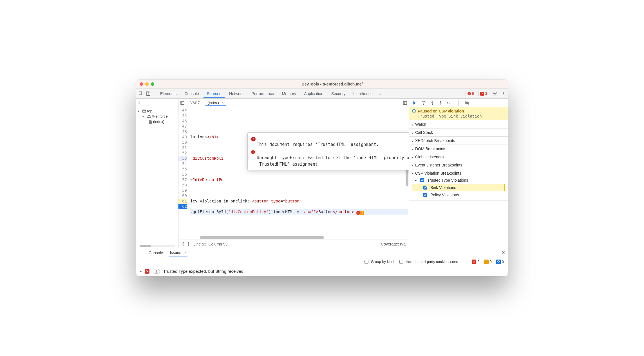  Describe the element at coordinates (459, 124) in the screenshot. I see `section-watch: Watch` at that location.